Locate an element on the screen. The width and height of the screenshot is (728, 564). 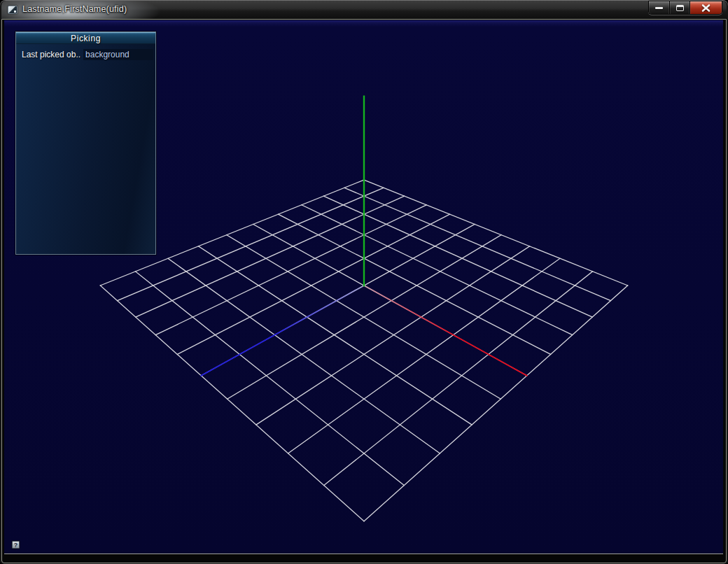
picked-object-label: Last picked ob.. is located at coordinates (51, 55).